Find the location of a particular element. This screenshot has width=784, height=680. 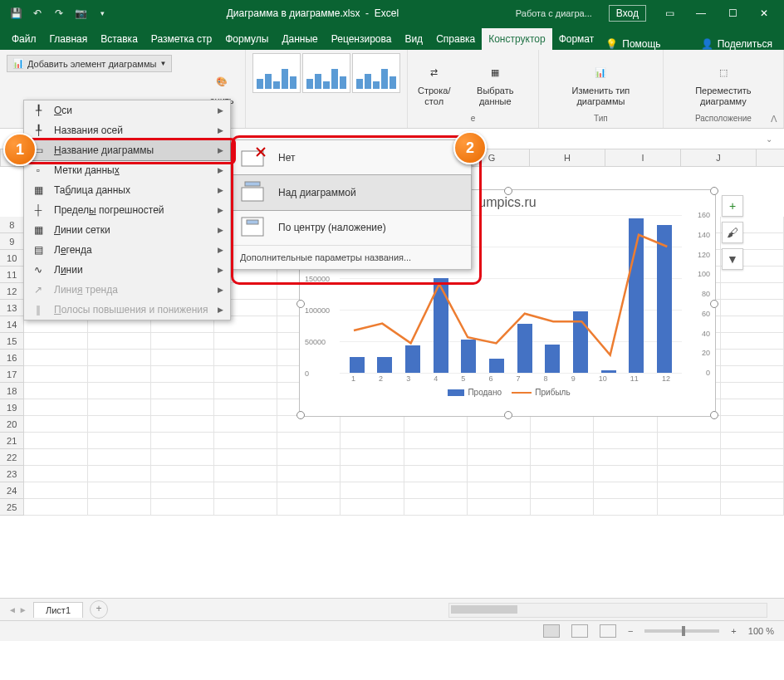

select-data-button: ▦Выбрать данные is located at coordinates (495, 83).